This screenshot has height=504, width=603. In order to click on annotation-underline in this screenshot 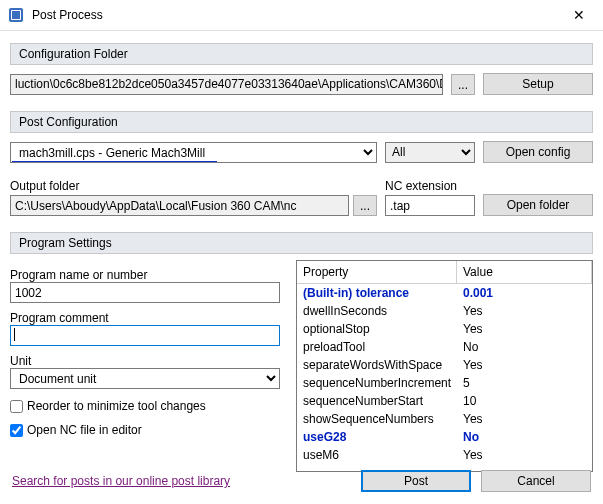, I will do `click(114, 162)`.